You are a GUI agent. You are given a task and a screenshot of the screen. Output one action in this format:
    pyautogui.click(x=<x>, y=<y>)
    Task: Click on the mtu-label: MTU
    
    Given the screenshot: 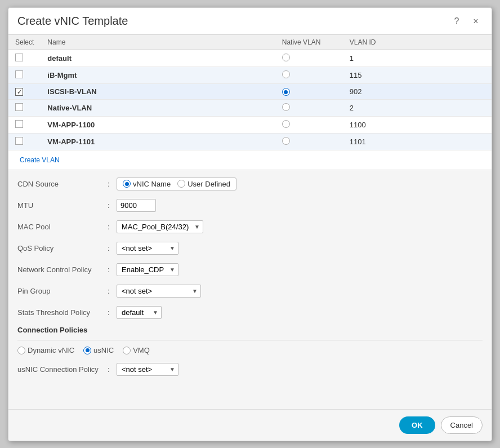 What is the action you would take?
    pyautogui.click(x=62, y=205)
    